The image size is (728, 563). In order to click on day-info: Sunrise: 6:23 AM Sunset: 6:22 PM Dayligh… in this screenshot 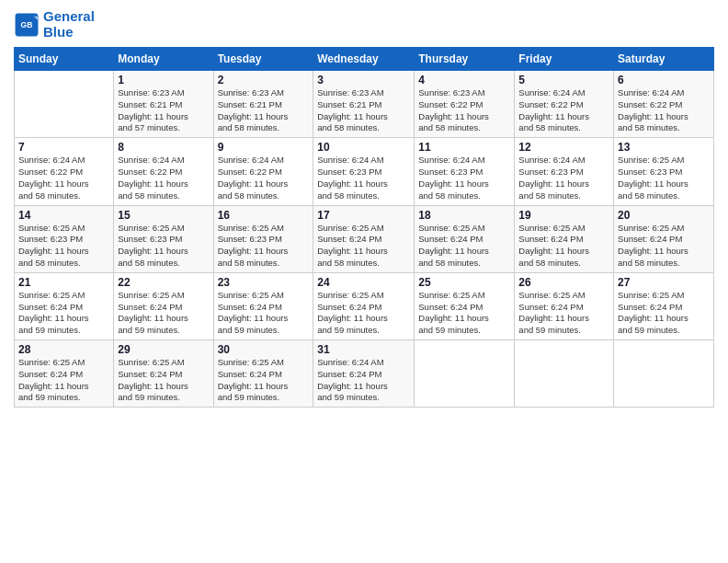, I will do `click(464, 110)`.